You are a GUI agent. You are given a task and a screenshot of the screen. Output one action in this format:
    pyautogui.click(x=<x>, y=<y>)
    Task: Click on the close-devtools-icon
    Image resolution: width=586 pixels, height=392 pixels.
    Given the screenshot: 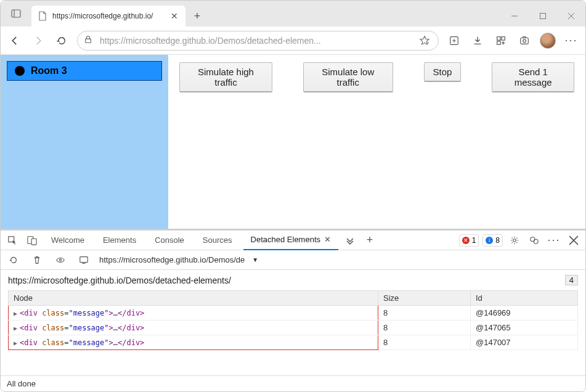 What is the action you would take?
    pyautogui.click(x=574, y=240)
    